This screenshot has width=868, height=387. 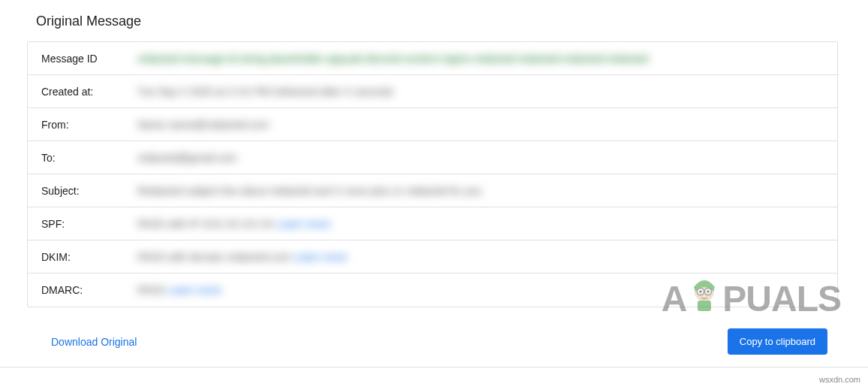 I want to click on watermark-site: wsxdn.com, so click(x=839, y=379).